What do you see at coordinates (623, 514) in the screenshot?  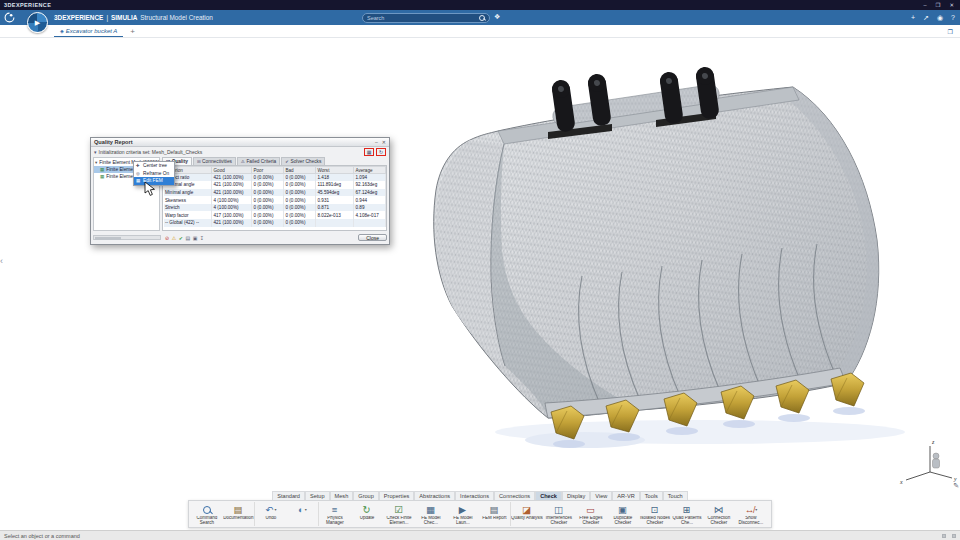 I see `duplicate-checker-tool: ▣ Duplicate Checker` at bounding box center [623, 514].